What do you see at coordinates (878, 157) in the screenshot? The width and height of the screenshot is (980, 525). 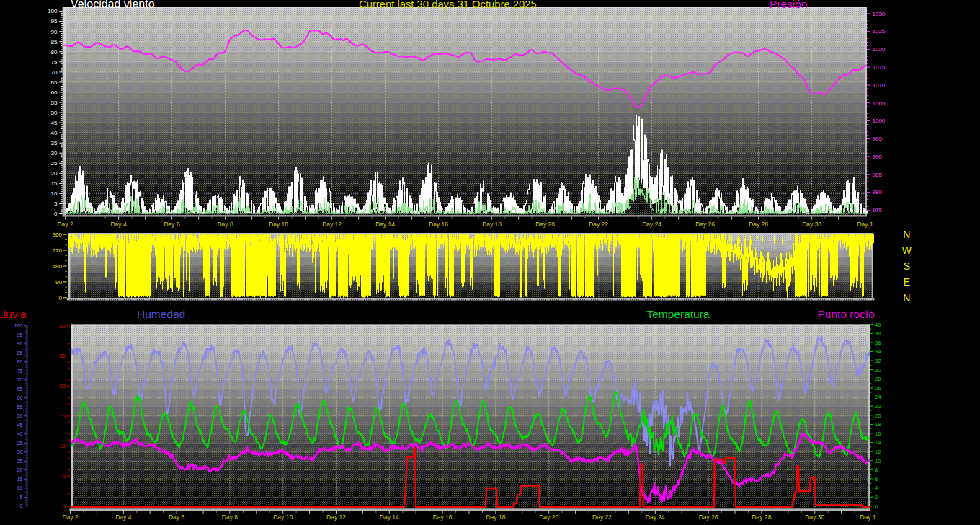 I see `svg-text: 990` at bounding box center [878, 157].